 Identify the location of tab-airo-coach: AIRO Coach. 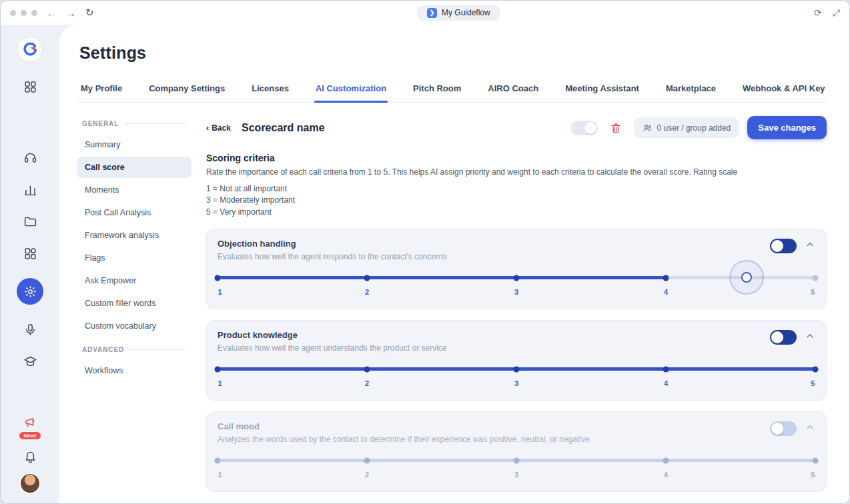
(513, 88).